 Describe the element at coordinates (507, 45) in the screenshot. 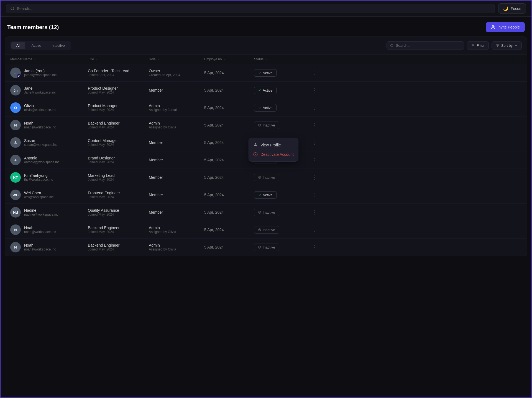

I see `sort-button: Sort by` at that location.